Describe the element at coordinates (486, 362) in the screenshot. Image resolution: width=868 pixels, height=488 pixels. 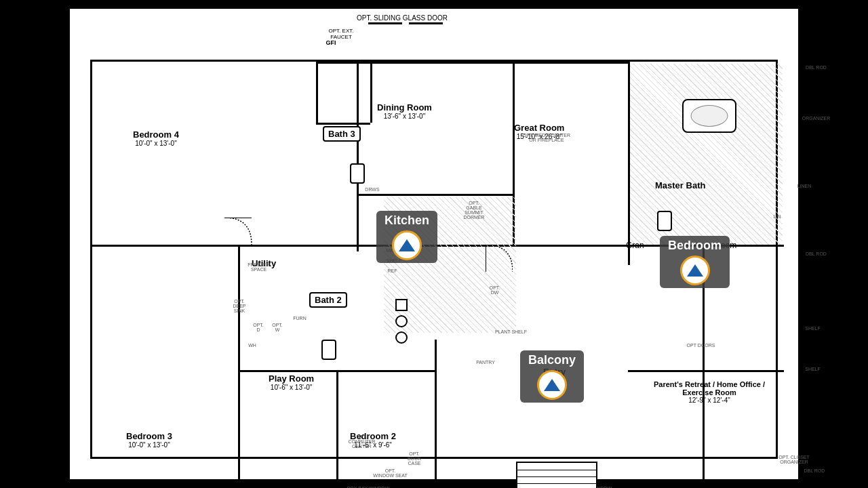
I see `pantry-label: PANTRY` at that location.